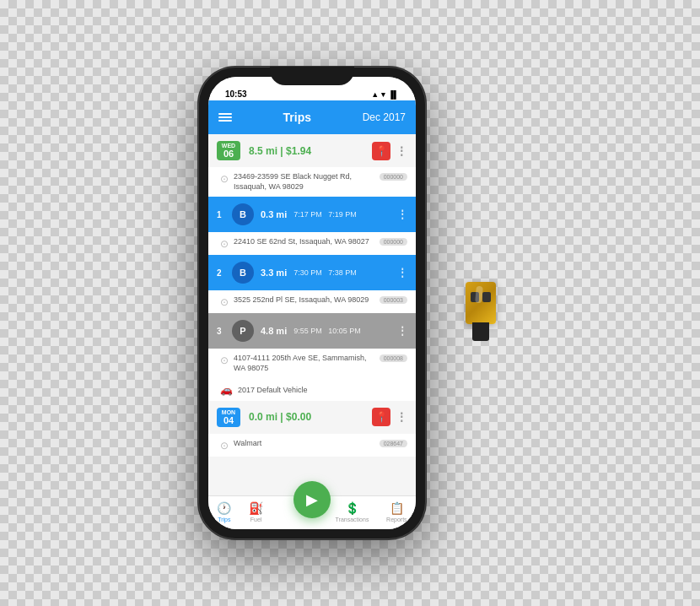 The height and width of the screenshot is (606, 700). What do you see at coordinates (297, 117) in the screenshot?
I see `header-title: Trips` at bounding box center [297, 117].